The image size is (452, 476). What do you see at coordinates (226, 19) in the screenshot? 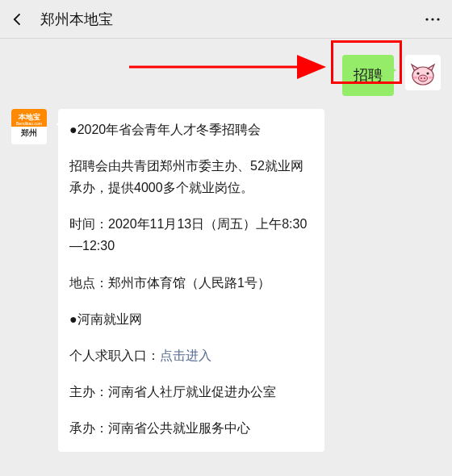
I see `chat-header: 郑州本地宝` at bounding box center [226, 19].